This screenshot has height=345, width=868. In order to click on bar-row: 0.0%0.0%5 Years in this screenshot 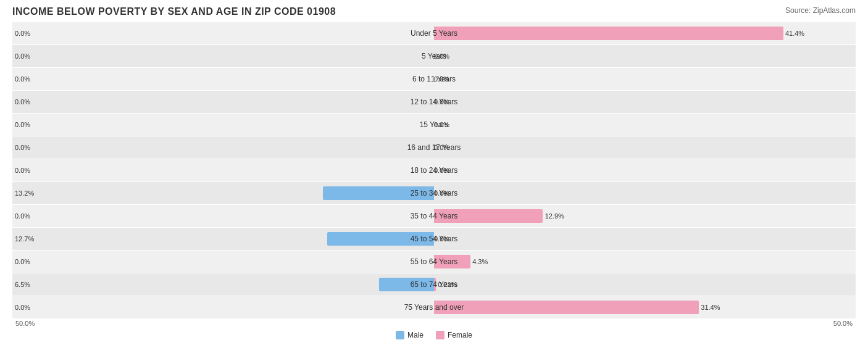, I will do `click(434, 56)`.